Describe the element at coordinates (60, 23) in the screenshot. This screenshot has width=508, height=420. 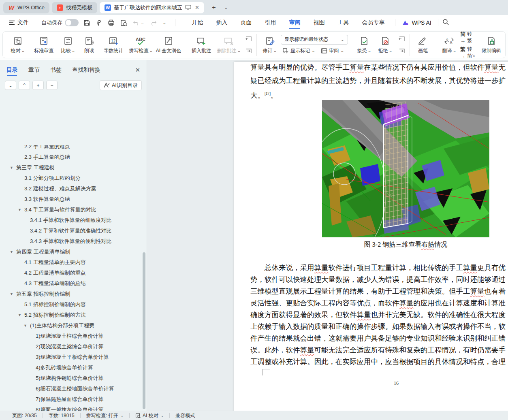
I see `autosave-control: 自动保存` at that location.